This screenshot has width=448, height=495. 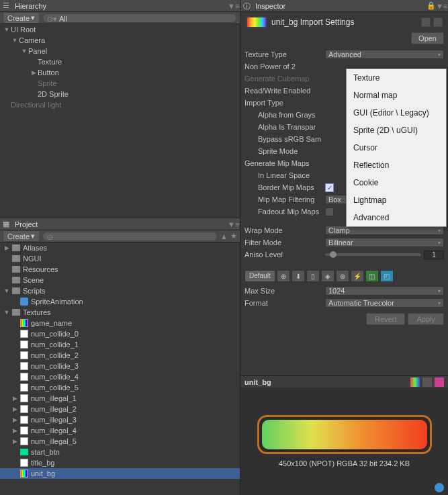 I want to click on texture-type-option: Sprite (2D \ uGUI), so click(x=396, y=130).